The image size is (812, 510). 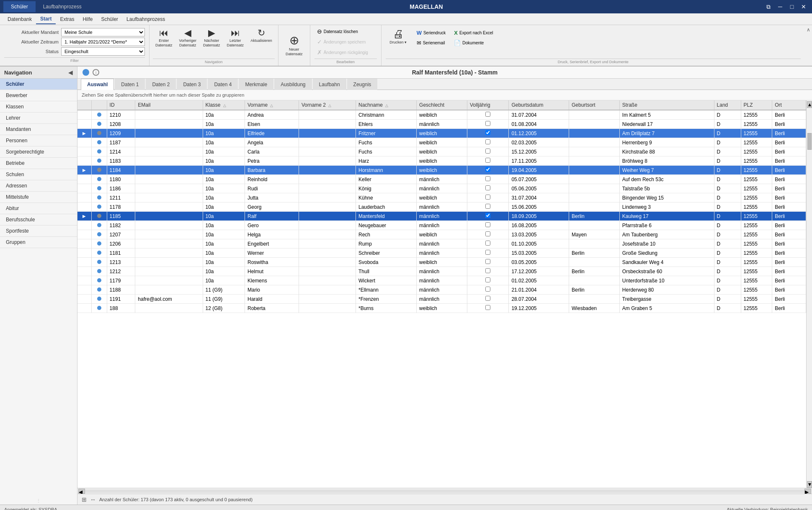 What do you see at coordinates (39, 130) in the screenshot?
I see `sidebar-item-mandanten: Mandanten` at bounding box center [39, 130].